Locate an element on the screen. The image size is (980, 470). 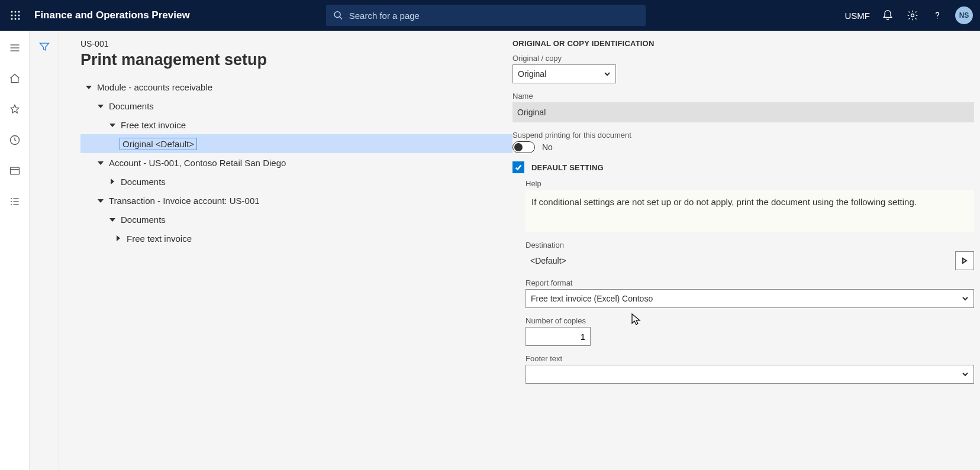
tree-node-module: Module - accounts receivable is located at coordinates (296, 87).